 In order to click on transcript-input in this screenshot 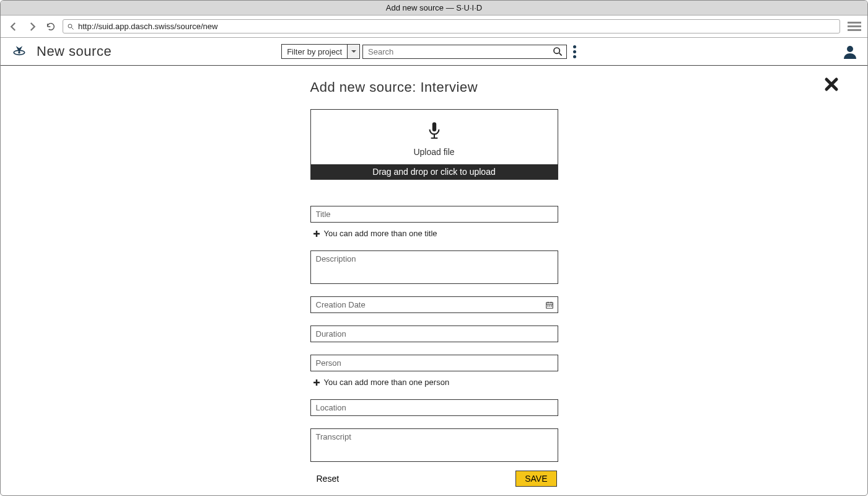, I will do `click(434, 444)`.